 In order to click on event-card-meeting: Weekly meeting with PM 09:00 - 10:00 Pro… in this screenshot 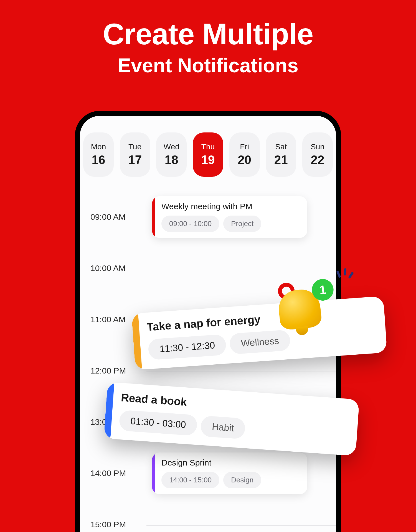, I will do `click(230, 217)`.